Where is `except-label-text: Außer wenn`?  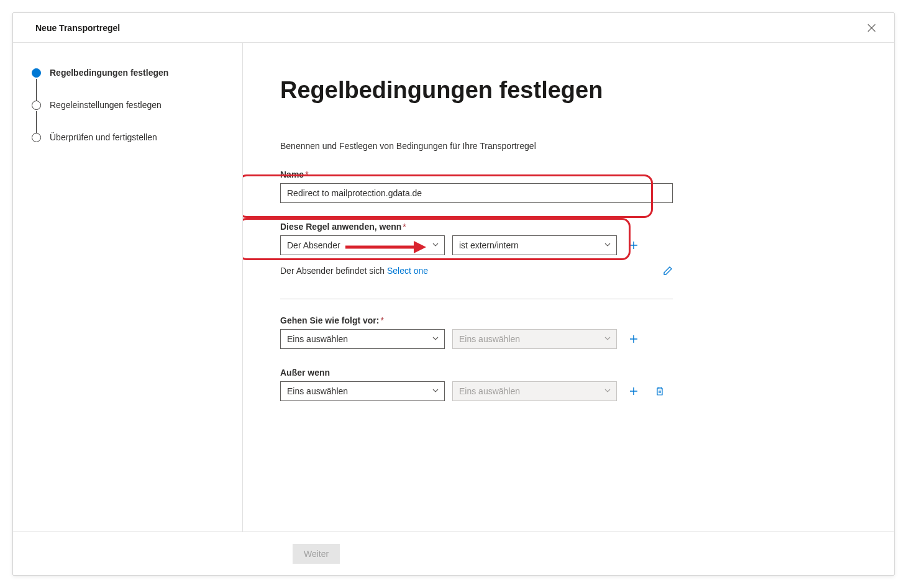 except-label-text: Außer wenn is located at coordinates (305, 373).